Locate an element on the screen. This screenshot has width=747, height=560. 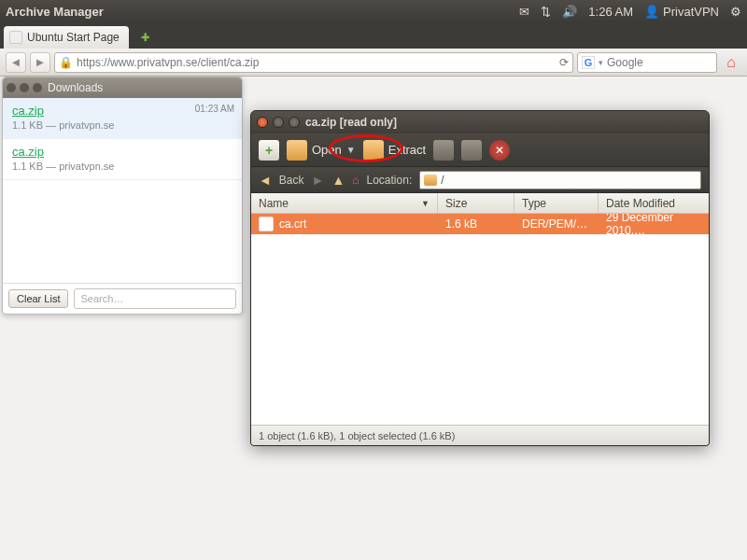
open-button: Open ▼ is located at coordinates (321, 150).